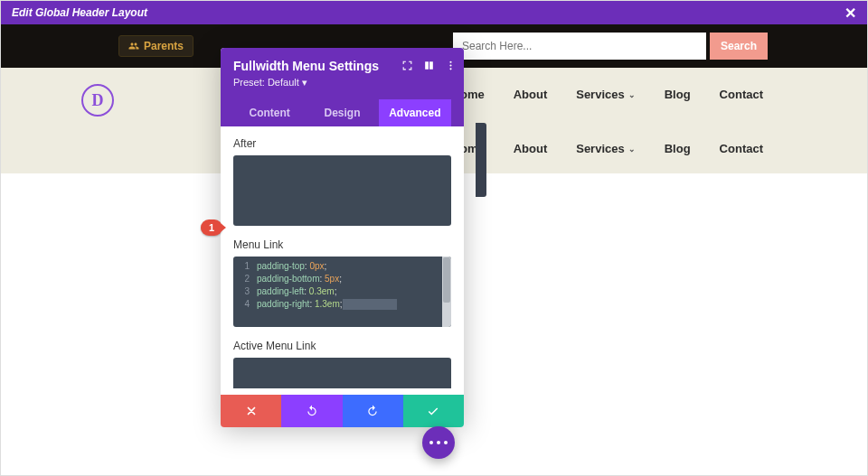 This screenshot has width=868, height=476. Describe the element at coordinates (850, 13) in the screenshot. I see `close-icon: ✕` at that location.